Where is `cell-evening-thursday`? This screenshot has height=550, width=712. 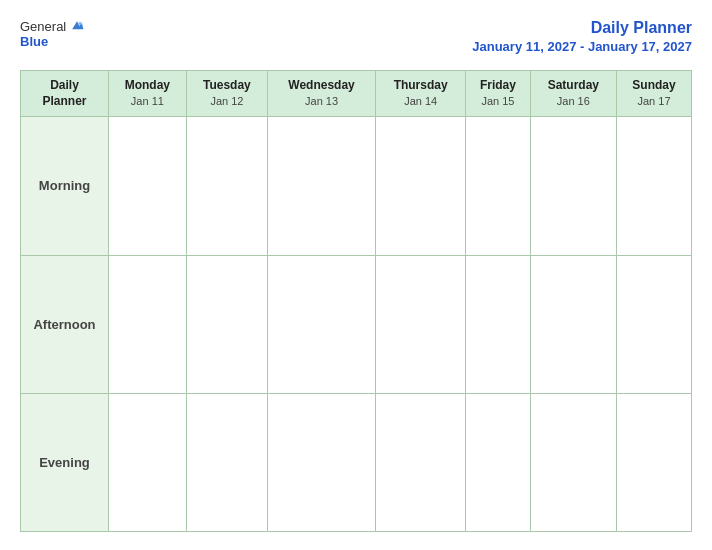
cell-evening-thursday is located at coordinates (421, 462).